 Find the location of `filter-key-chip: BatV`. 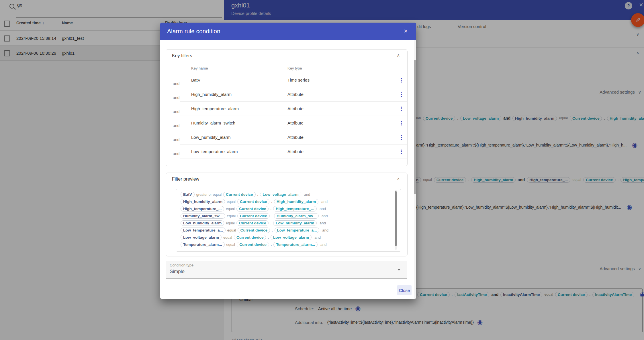

filter-key-chip: BatV is located at coordinates (187, 195).